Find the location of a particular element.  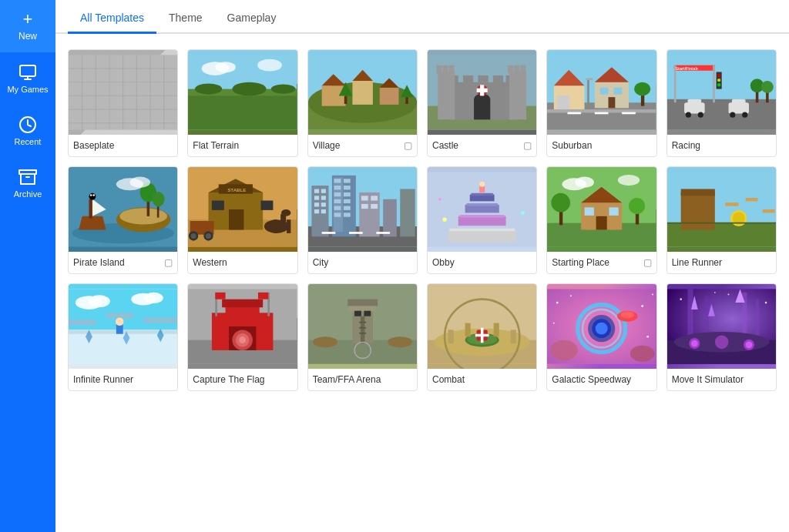

template-thumb-baseplate is located at coordinates (123, 92).